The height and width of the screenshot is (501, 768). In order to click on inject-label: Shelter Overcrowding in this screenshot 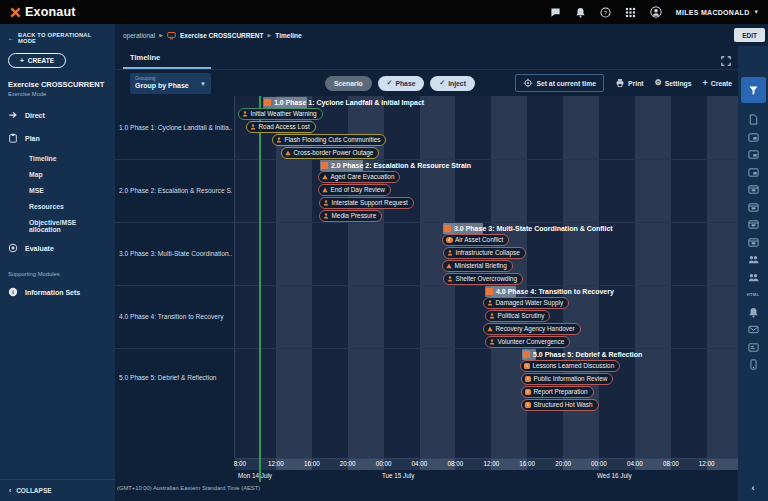, I will do `click(486, 278)`.